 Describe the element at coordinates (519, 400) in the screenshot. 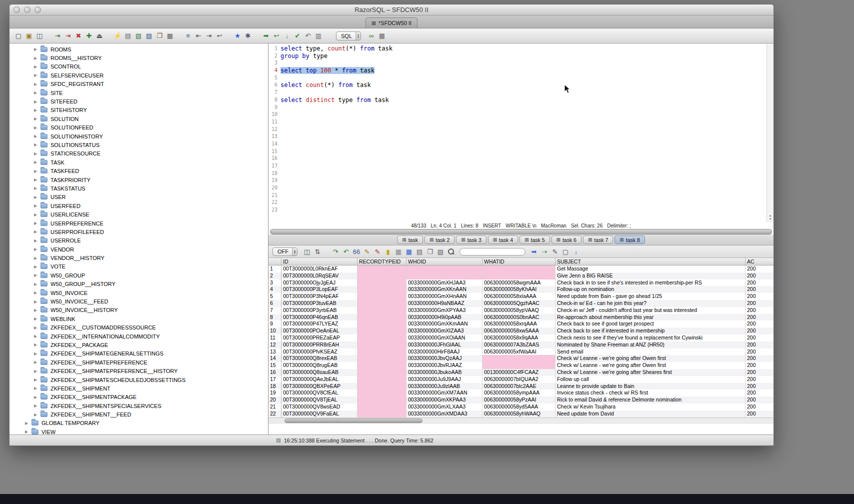

I see `table-cell: 006300000058yPzAAI` at that location.